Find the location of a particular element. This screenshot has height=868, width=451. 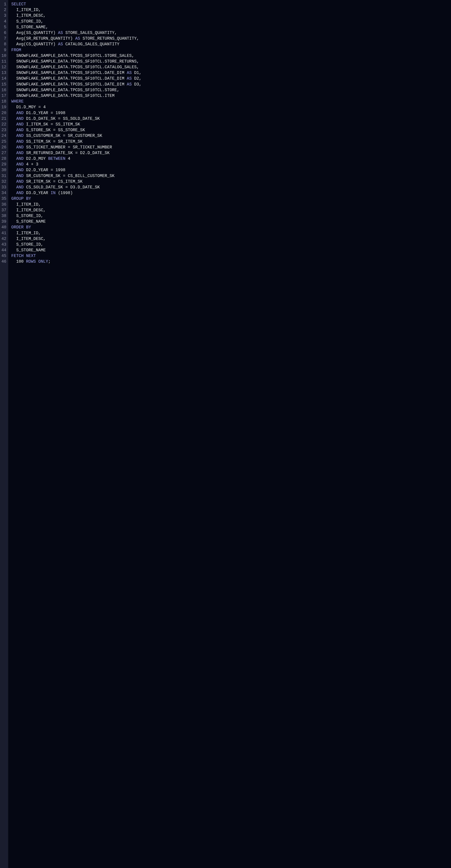

code-line: AND SS_CUSTOMER_SK = SR_CUSTOMER_SK is located at coordinates (231, 136).